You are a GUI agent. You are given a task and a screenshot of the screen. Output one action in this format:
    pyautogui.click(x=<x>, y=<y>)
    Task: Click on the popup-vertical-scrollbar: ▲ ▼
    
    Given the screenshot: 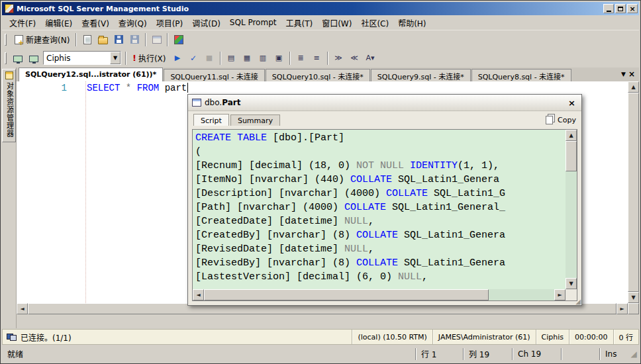 What is the action you would take?
    pyautogui.click(x=571, y=209)
    